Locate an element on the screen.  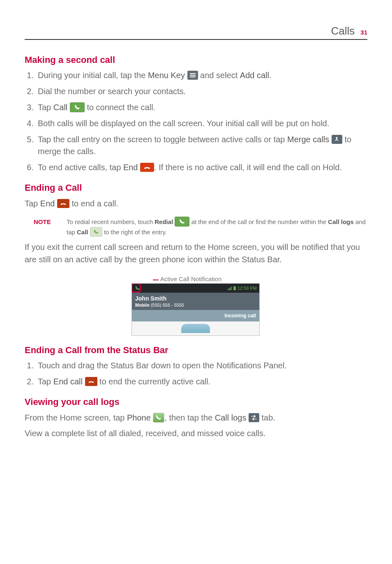
bold-fragment: Menu Key is located at coordinates (168, 75).